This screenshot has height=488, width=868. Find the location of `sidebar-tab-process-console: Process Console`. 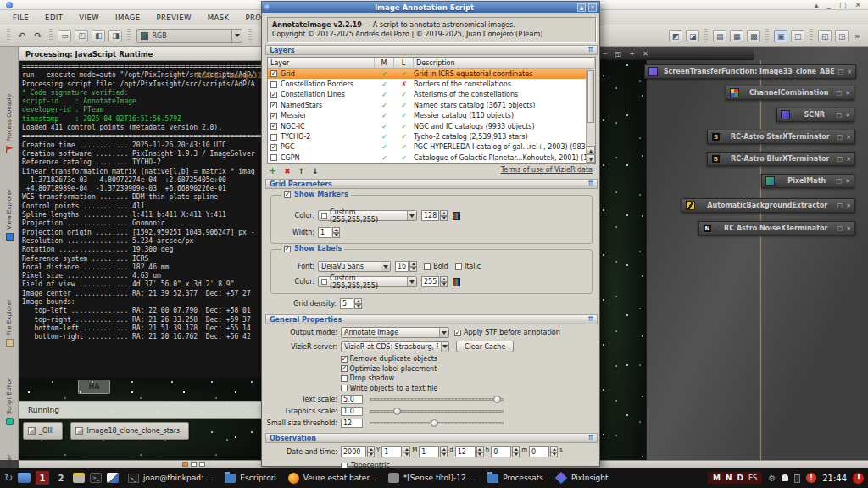

sidebar-tab-process-console: Process Console is located at coordinates (9, 124).